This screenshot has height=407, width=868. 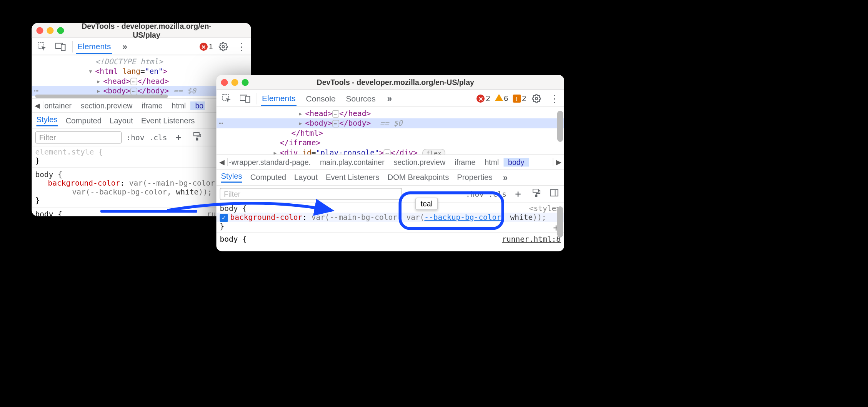 What do you see at coordinates (555, 194) in the screenshot?
I see `computed-sidebar-icon` at bounding box center [555, 194].